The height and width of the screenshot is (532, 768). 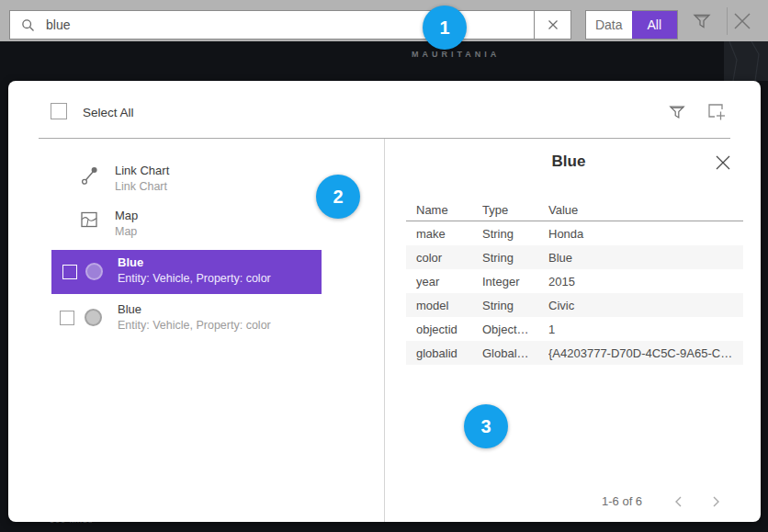 I want to click on table-row: year Integer 2015, so click(x=575, y=281).